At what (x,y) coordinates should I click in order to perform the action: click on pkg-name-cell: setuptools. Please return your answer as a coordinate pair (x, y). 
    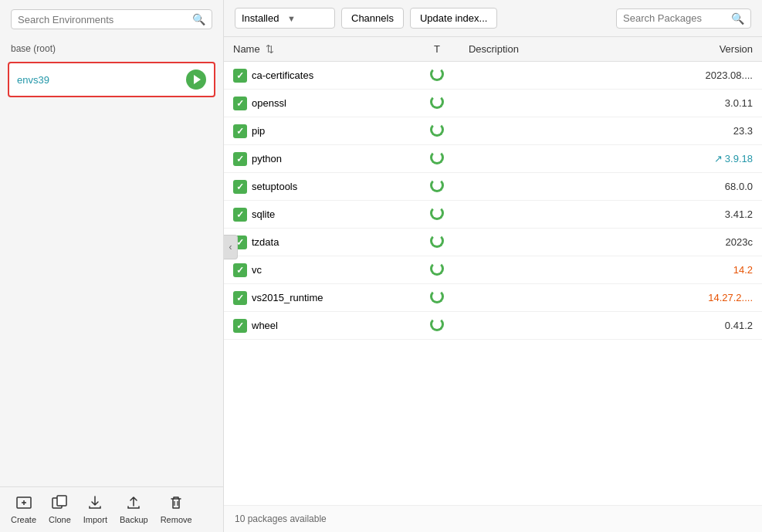
    Looking at the image, I should click on (320, 187).